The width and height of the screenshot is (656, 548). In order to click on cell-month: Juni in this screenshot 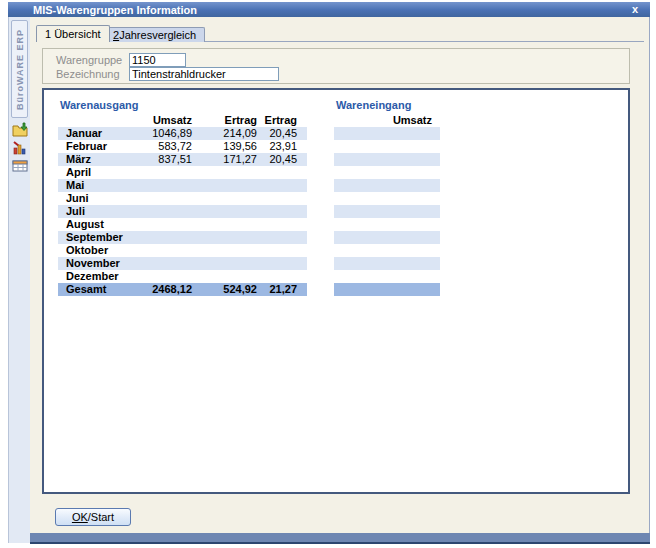, I will do `click(98, 198)`.